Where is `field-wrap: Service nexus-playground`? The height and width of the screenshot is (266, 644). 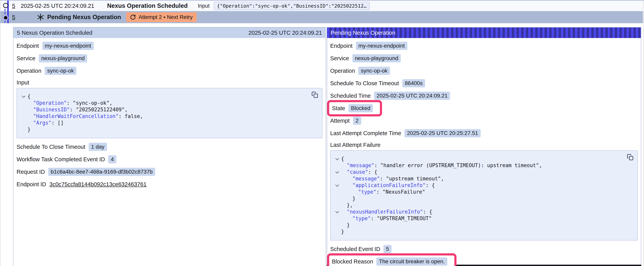 field-wrap: Service nexus-playground is located at coordinates (52, 58).